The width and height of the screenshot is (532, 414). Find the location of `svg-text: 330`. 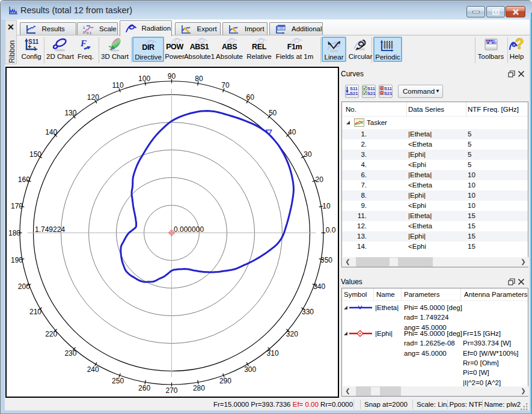

svg-text: 330 is located at coordinates (308, 312).